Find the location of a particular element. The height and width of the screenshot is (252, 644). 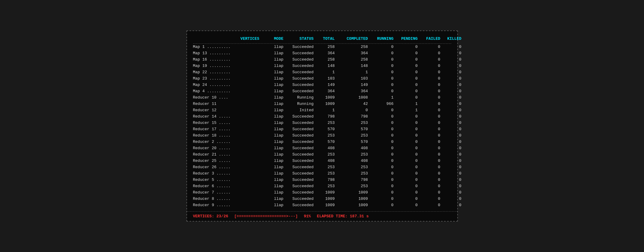

table-row: Reducer 3 ...... llap Succeeded 253 253 … is located at coordinates (322, 174).